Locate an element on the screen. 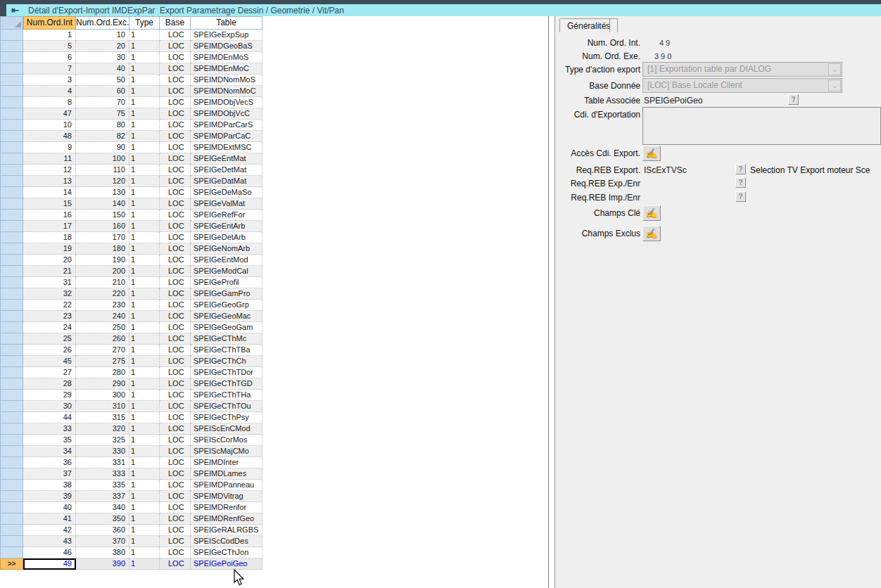 The width and height of the screenshot is (881, 588). table-cell: SPEIMDParCarS is located at coordinates (227, 125).